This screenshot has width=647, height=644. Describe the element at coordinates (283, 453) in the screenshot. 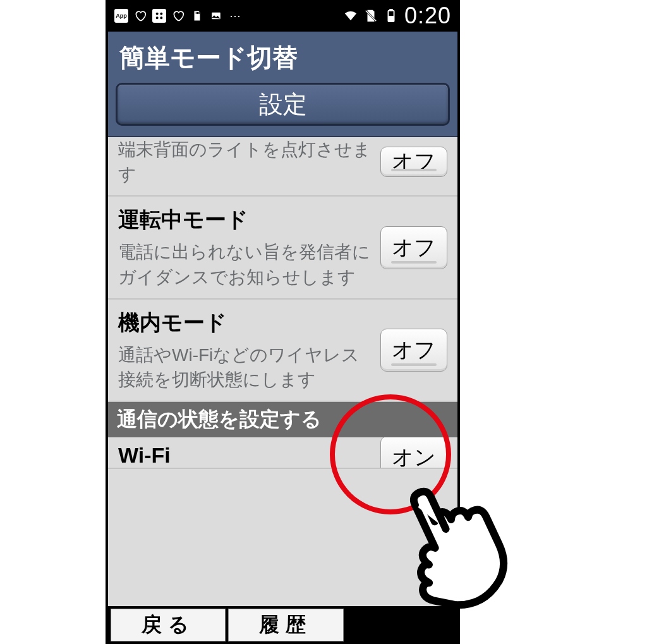

I see `row-wifi: Wi-Fi オン` at that location.